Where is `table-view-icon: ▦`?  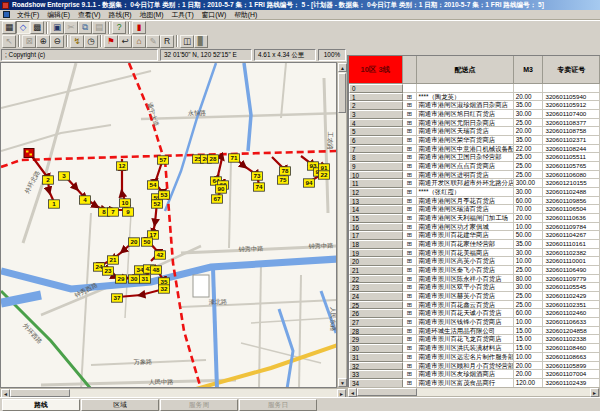
table-view-icon: ▦ is located at coordinates (9, 28).